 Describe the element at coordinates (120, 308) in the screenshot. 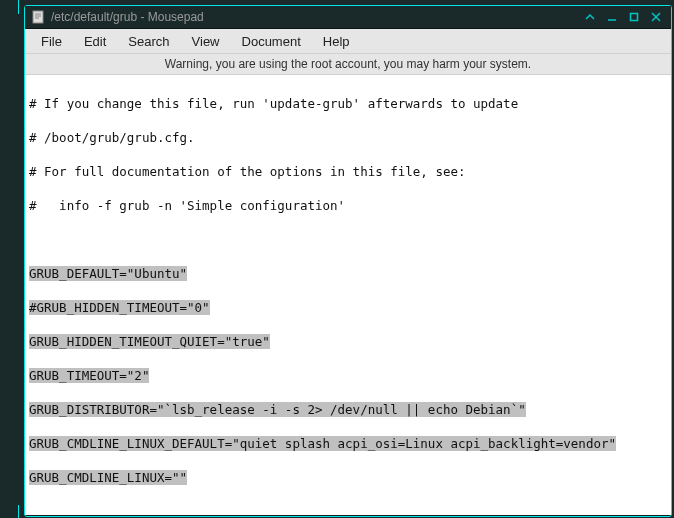

I see `selection: #GRUB_HIDDEN_TIMEOUT="0"` at that location.